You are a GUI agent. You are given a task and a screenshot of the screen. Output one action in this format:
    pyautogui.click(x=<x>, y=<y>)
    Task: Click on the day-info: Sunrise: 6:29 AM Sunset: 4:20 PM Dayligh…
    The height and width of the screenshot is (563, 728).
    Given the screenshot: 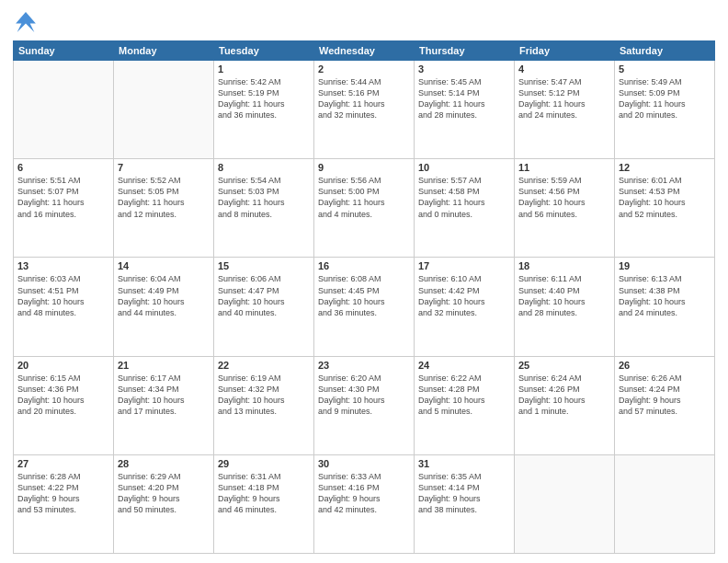 What is the action you would take?
    pyautogui.click(x=164, y=493)
    